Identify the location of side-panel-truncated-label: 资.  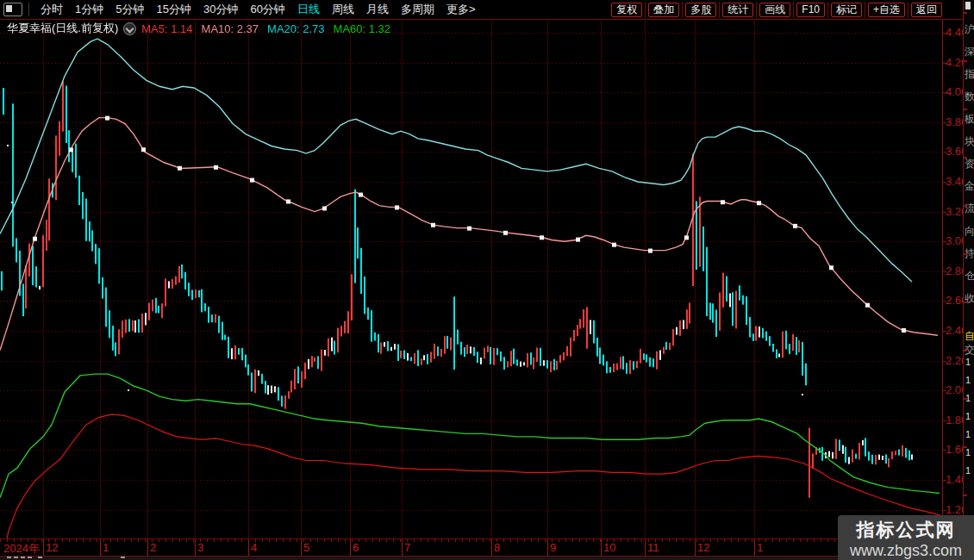
(969, 164).